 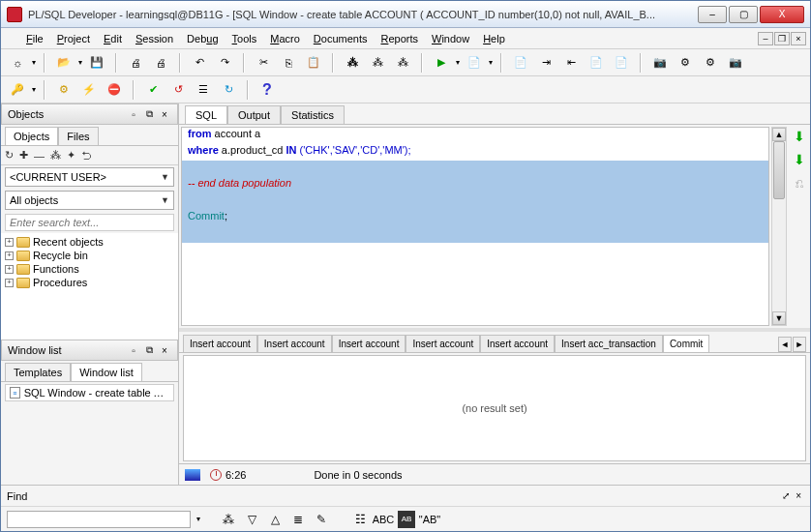 What do you see at coordinates (799, 344) in the screenshot?
I see `tab-scroll-right-icon: ►` at bounding box center [799, 344].